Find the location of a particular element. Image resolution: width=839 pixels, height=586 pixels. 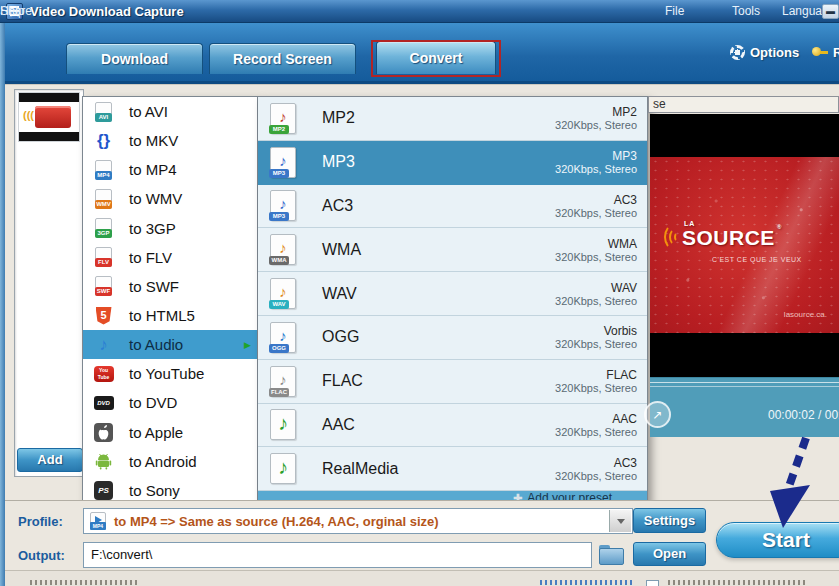

format-menu-item-to-3gp: 3GP to 3GP is located at coordinates (170, 228).